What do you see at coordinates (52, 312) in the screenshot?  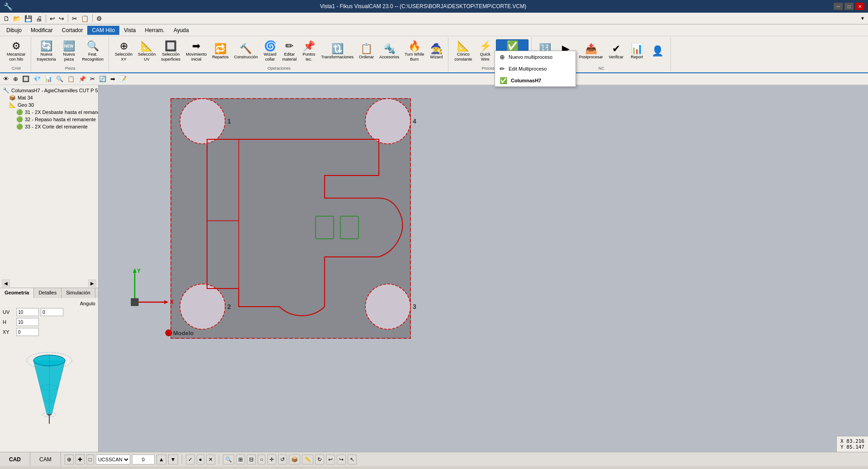 I see `angle-input` at bounding box center [52, 312].